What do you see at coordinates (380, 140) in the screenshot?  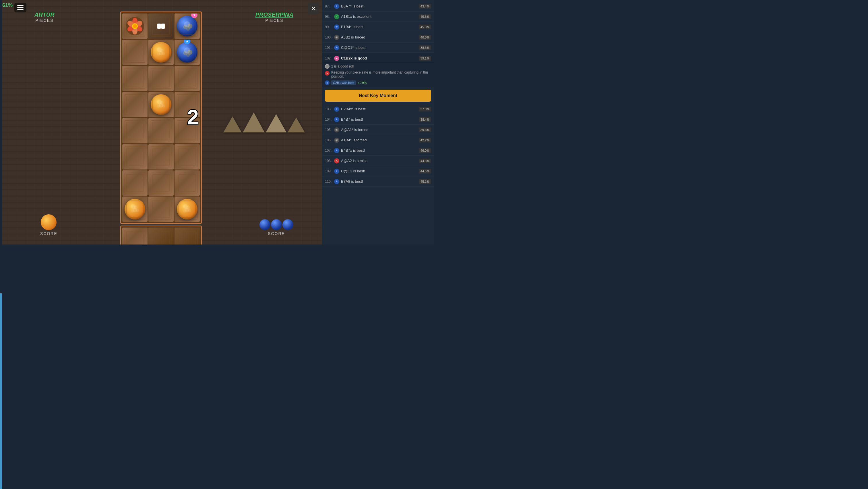 I see `move-text-106: A1B4* is forced` at bounding box center [380, 140].